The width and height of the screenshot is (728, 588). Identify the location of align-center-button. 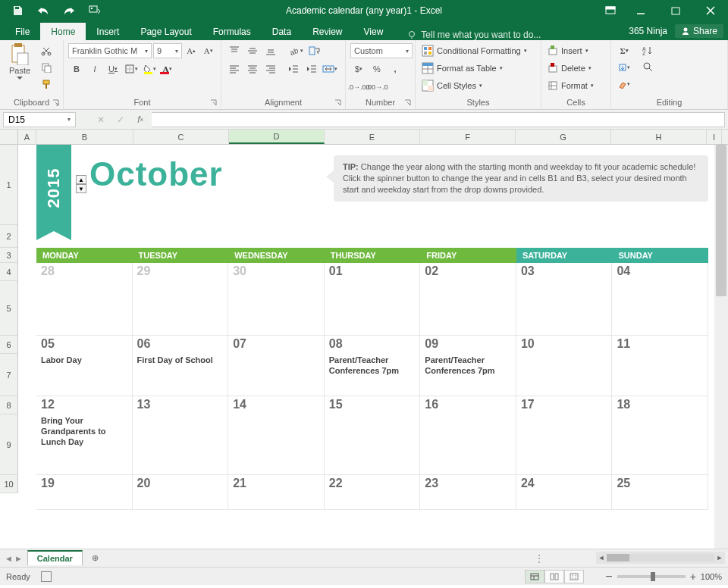
(253, 69).